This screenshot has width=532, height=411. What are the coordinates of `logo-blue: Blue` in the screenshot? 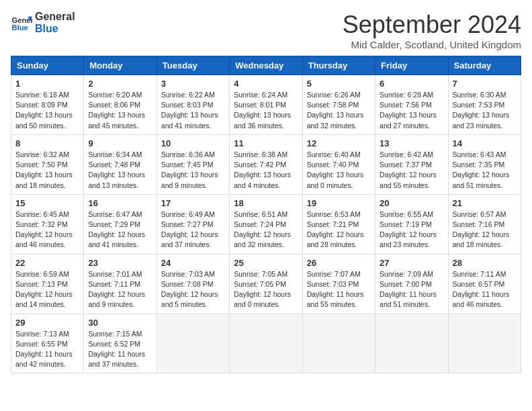 It's located at (55, 29).